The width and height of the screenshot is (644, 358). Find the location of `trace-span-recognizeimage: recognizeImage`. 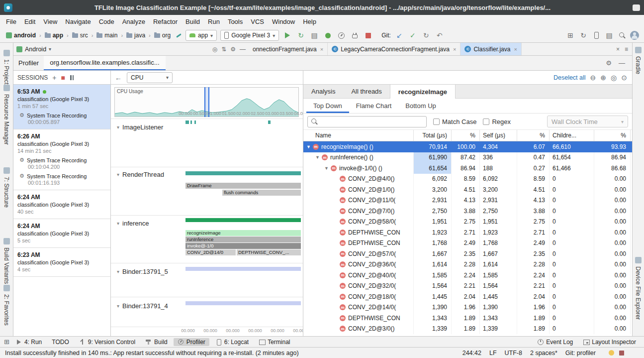

trace-span-recognizeimage: recognizeImage is located at coordinates (243, 233).